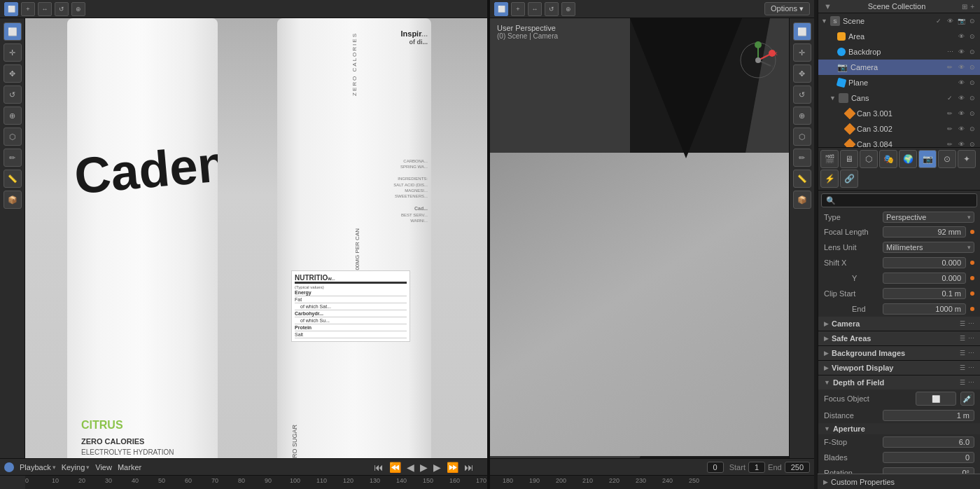 The height and width of the screenshot is (489, 980). Describe the element at coordinates (972, 338) in the screenshot. I see `safe-areas-dots-icon: ⋯` at that location.